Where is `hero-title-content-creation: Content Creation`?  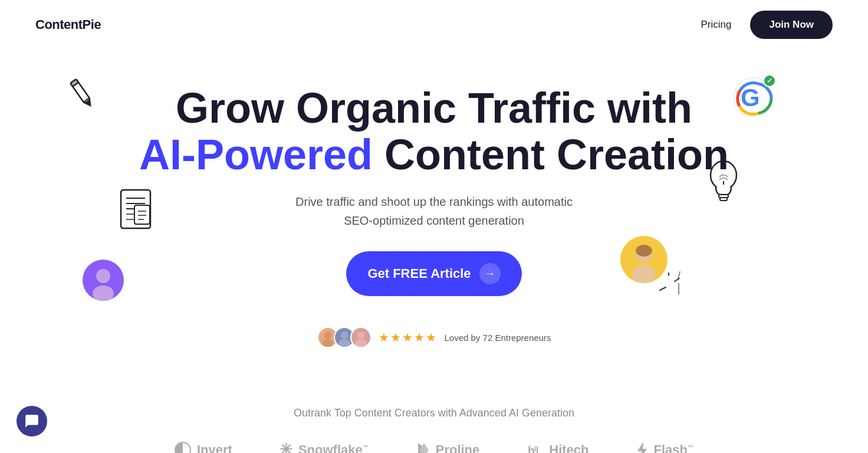
hero-title-content-creation: Content Creation is located at coordinates (557, 155).